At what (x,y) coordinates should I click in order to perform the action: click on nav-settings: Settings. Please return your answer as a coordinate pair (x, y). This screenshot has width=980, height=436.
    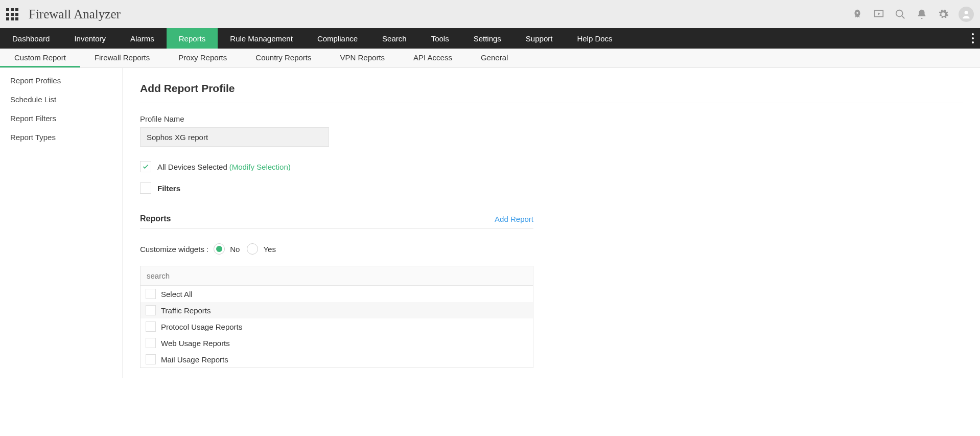
    Looking at the image, I should click on (487, 38).